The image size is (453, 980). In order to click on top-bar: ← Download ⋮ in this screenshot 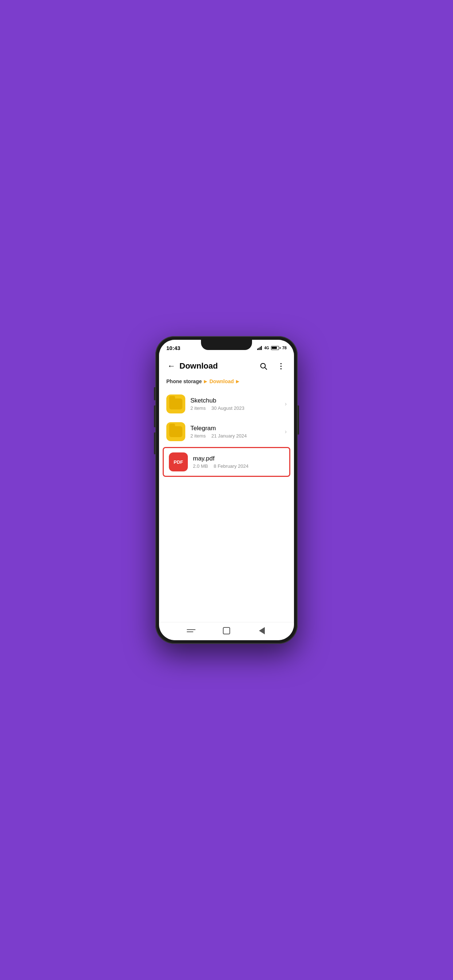, I will do `click(226, 366)`.